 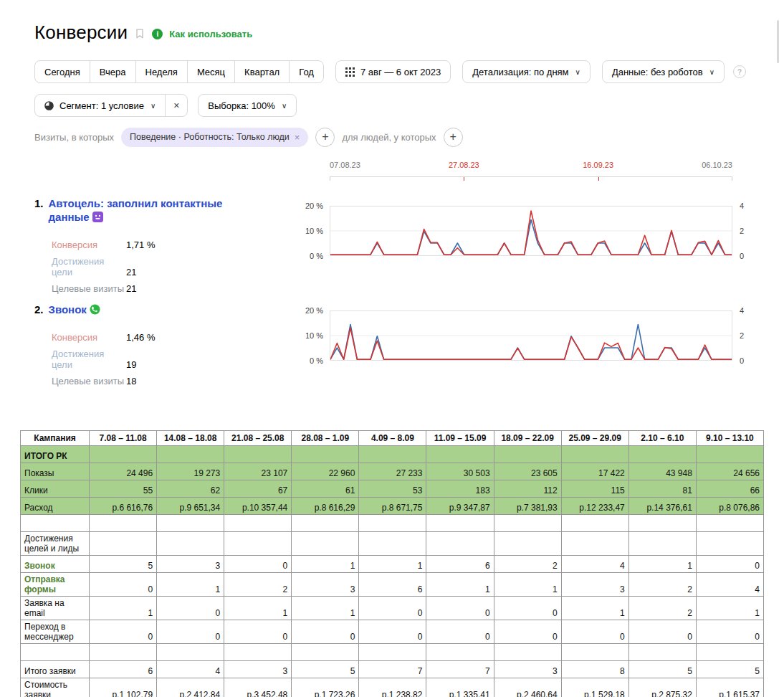 I want to click on row-label: ИТОГО РК, so click(x=55, y=455).